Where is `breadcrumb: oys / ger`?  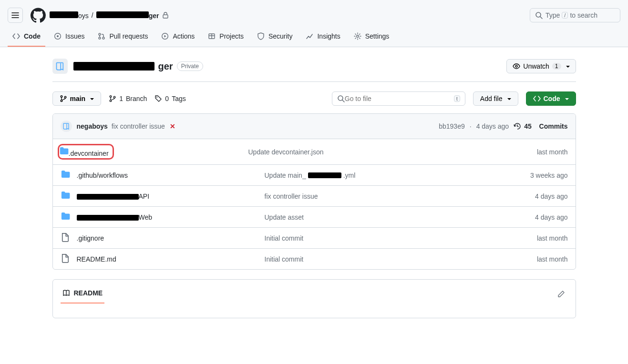
breadcrumb: oys / ger is located at coordinates (110, 15).